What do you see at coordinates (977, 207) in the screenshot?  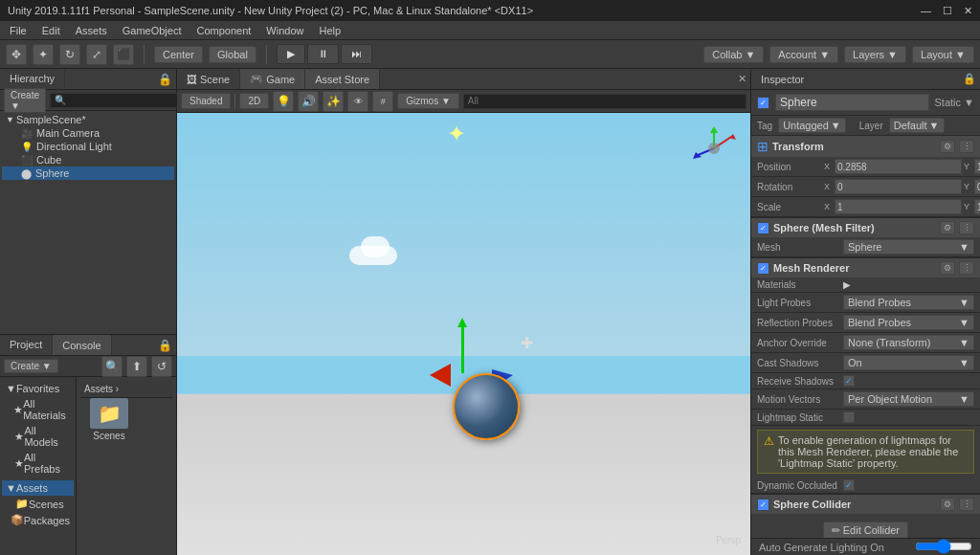 I see `scale-y-input` at bounding box center [977, 207].